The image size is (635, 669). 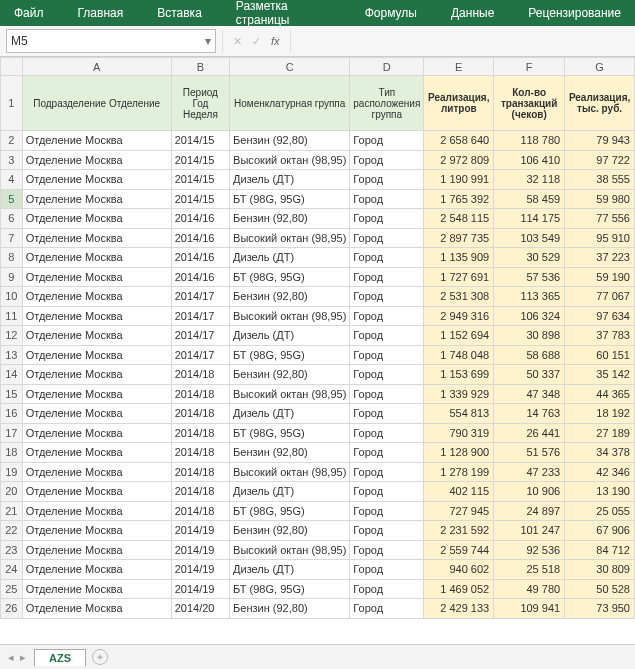 I want to click on row-24: 24, so click(x=12, y=570).